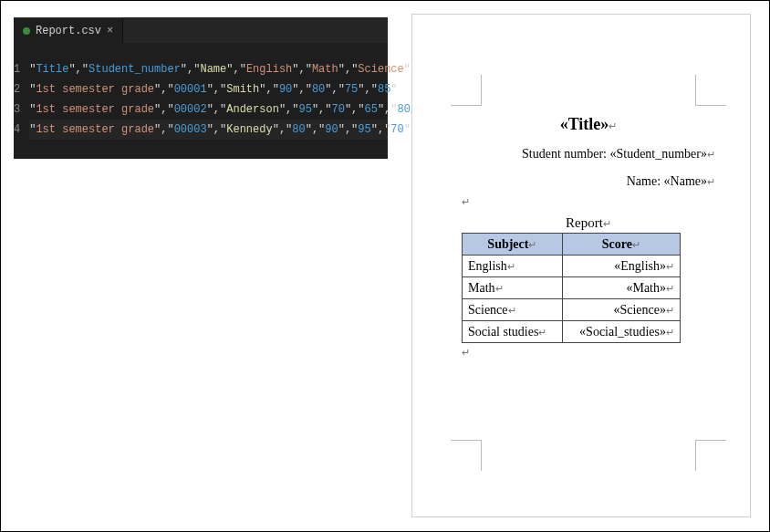 The image size is (770, 532). I want to click on score-merge-field: «Science»↵, so click(620, 310).